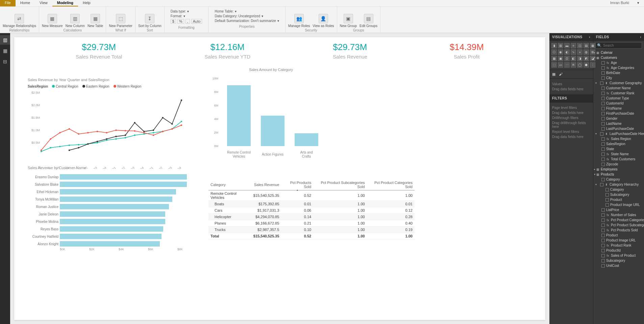 The image size is (644, 324). What do you see at coordinates (580, 59) in the screenshot?
I see `vis-type-icon: ◨` at bounding box center [580, 59].